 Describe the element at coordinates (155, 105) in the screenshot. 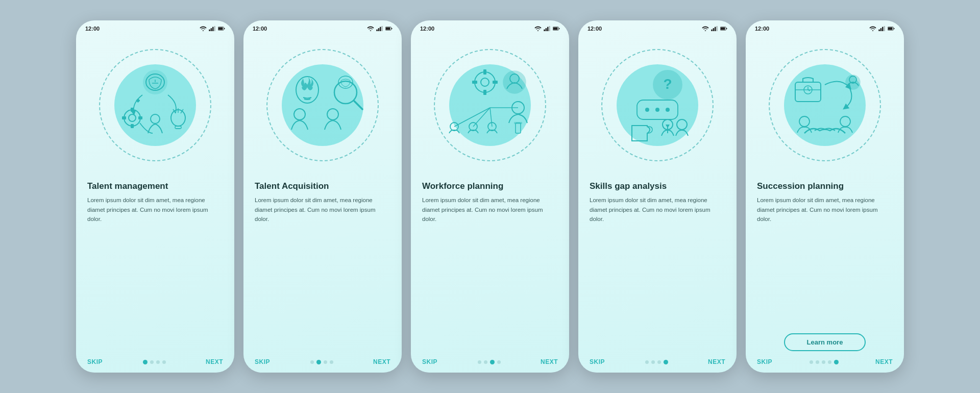

I see `talent-management-illustration` at that location.